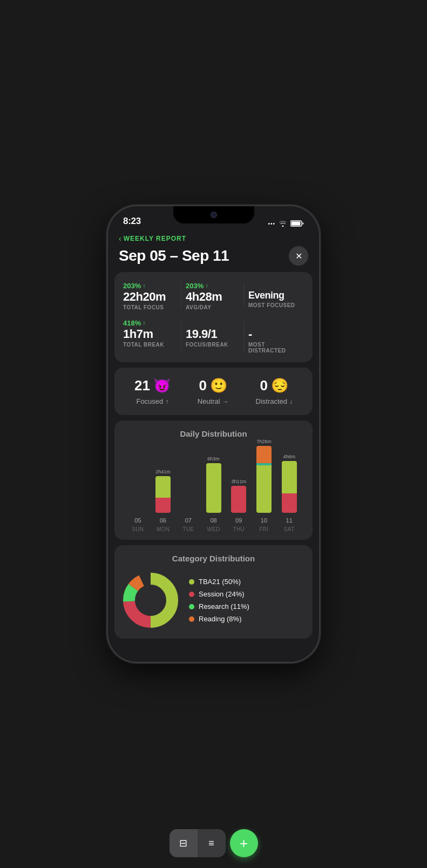 The height and width of the screenshot is (868, 427). I want to click on stat-focus-break-value: 19.9/1, so click(201, 334).